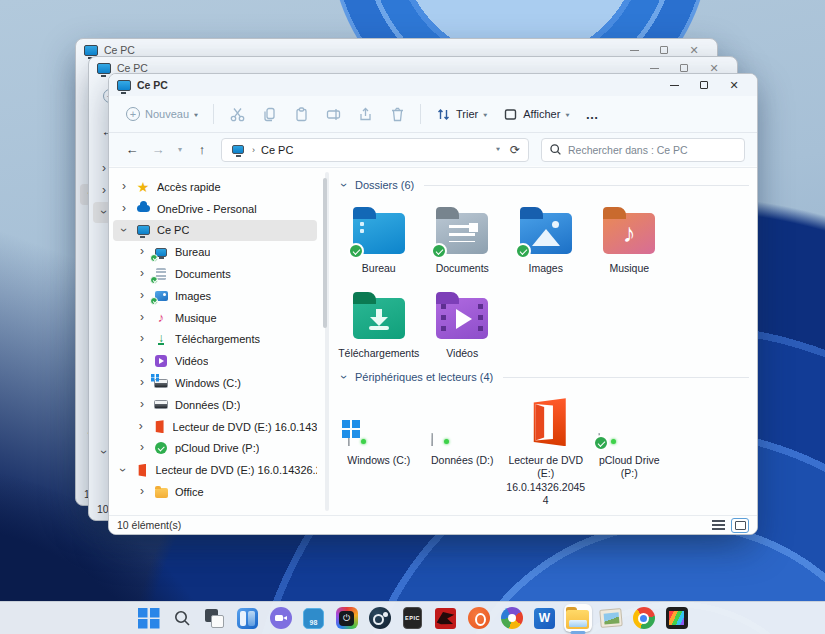  Describe the element at coordinates (281, 618) in the screenshot. I see `teams-chat-icon` at that location.